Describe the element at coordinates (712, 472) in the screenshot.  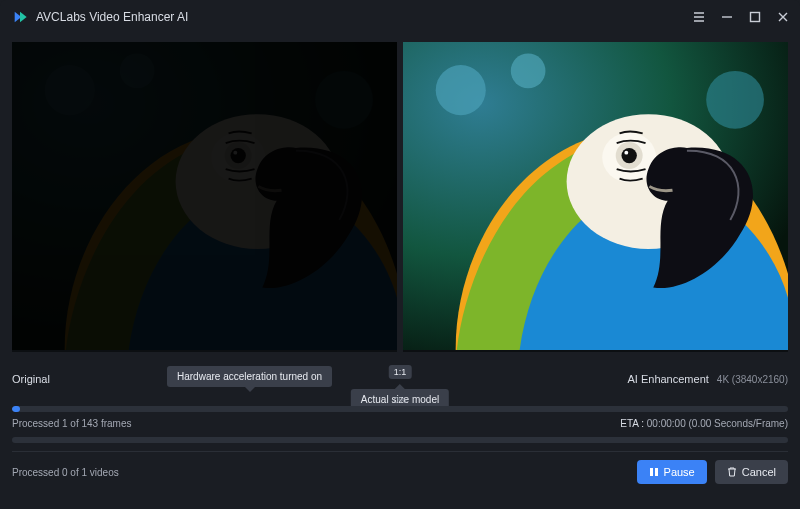
I see `action-buttons: Pause Cancel` at that location.